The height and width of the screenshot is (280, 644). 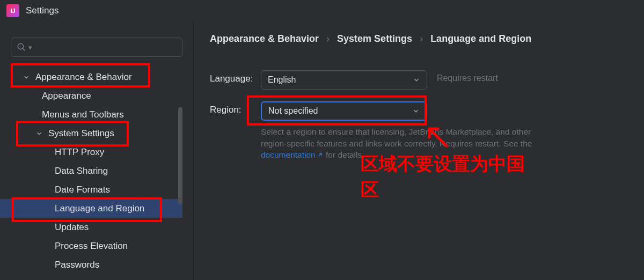 What do you see at coordinates (97, 95) in the screenshot?
I see `sidebar-item-appearance: Appearance` at bounding box center [97, 95].